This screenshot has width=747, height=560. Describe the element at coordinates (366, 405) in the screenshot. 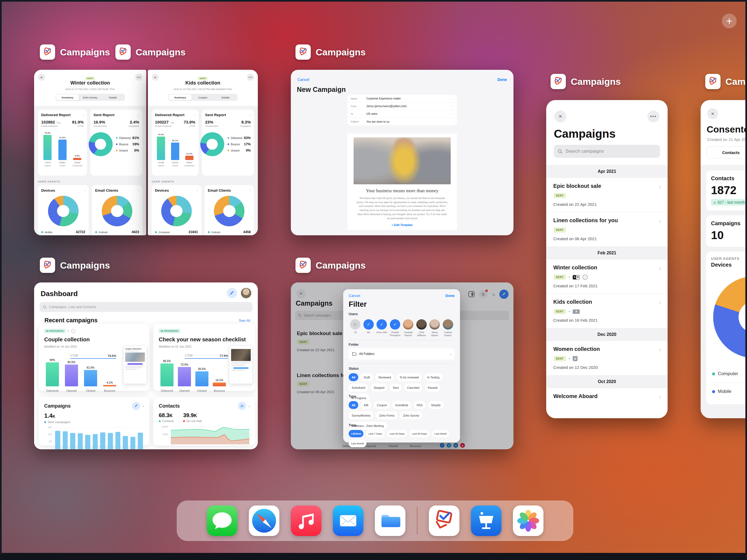

I see `type-chip: A/B` at that location.